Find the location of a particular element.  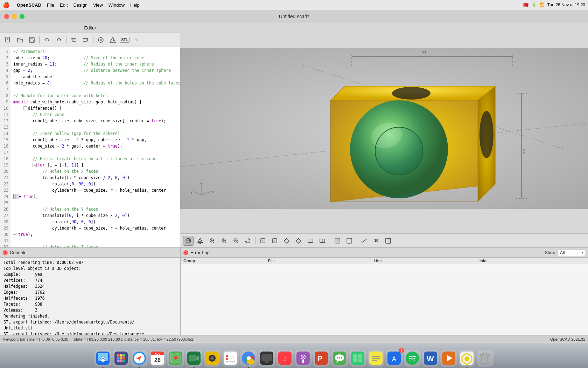

more-button: » is located at coordinates (136, 40).